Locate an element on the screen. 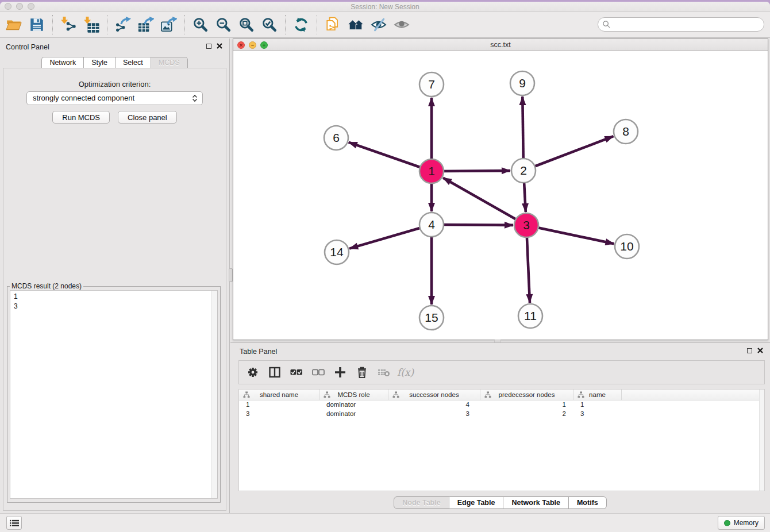 Image resolution: width=770 pixels, height=532 pixels. zoom-fit-button is located at coordinates (247, 25).